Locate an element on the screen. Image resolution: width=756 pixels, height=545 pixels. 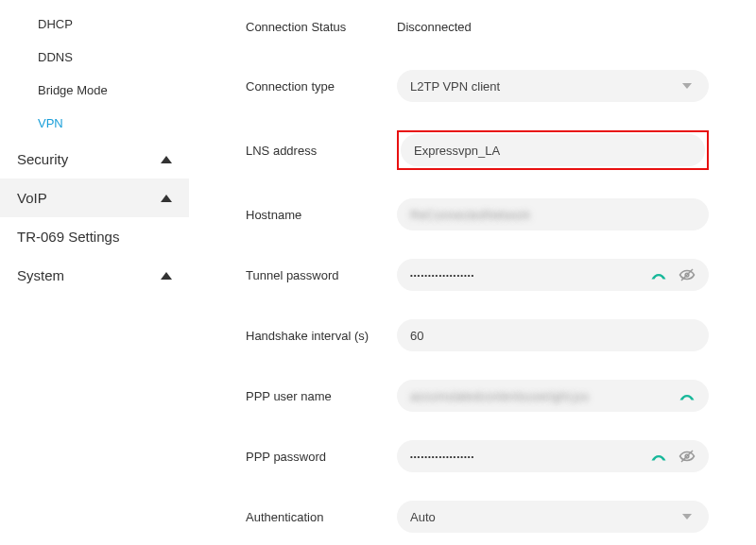
ppp-username-value: accumulatedcontentsuseright.jus is located at coordinates (544, 397).